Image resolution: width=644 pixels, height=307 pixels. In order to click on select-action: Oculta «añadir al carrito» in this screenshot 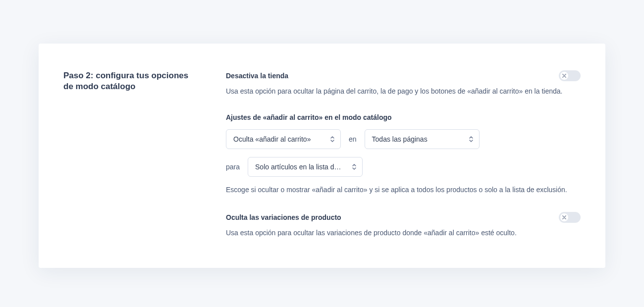, I will do `click(283, 139)`.